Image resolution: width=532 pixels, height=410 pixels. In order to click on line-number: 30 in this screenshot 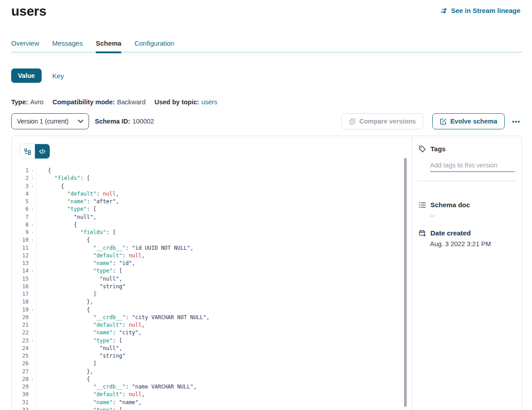, I will do `click(20, 395)`.